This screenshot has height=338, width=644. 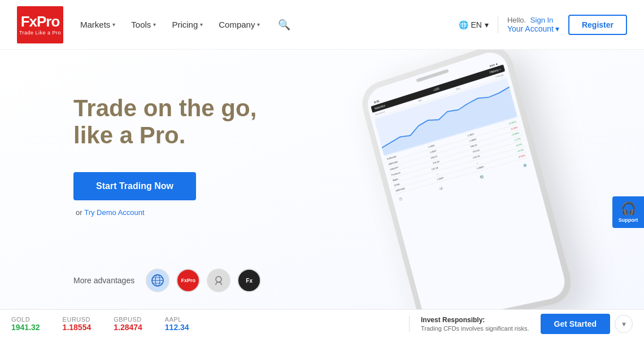 I want to click on ticker-eurusd-label: EURUSD, so click(x=77, y=319).